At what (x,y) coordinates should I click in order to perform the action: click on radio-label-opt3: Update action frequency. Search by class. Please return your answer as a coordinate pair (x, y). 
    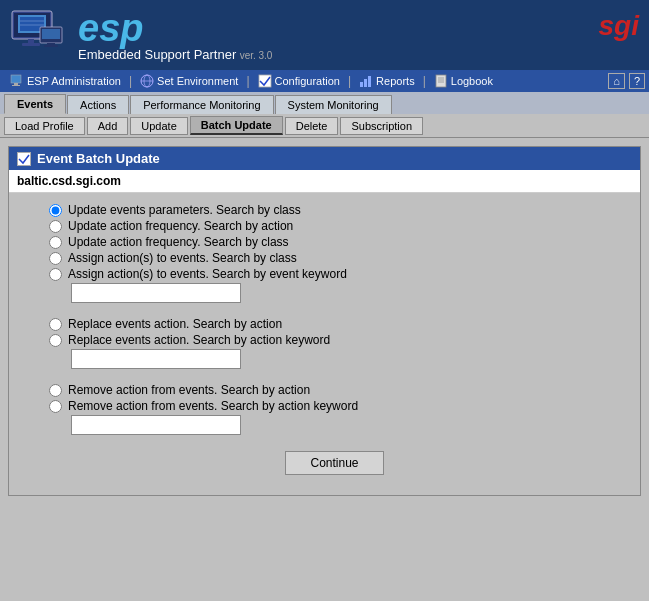
    Looking at the image, I should click on (178, 242).